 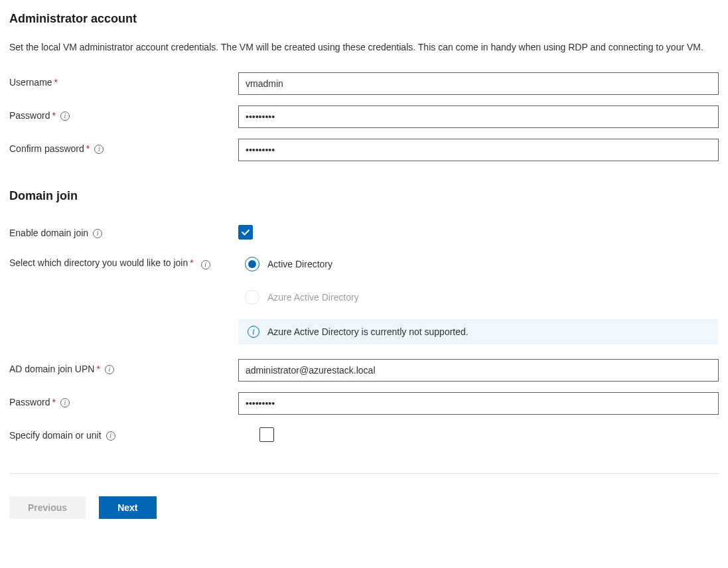 I want to click on previous-button: Previous, so click(x=48, y=508).